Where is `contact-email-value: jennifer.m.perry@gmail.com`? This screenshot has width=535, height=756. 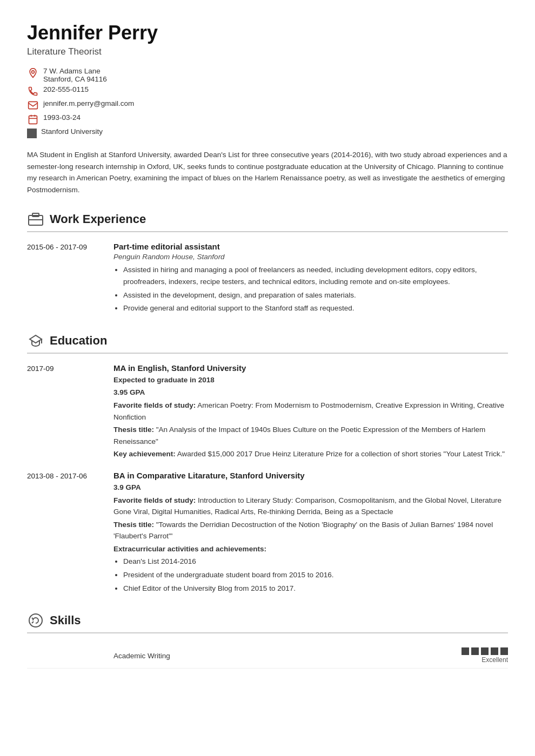 contact-email-value: jennifer.m.perry@gmail.com is located at coordinates (89, 104).